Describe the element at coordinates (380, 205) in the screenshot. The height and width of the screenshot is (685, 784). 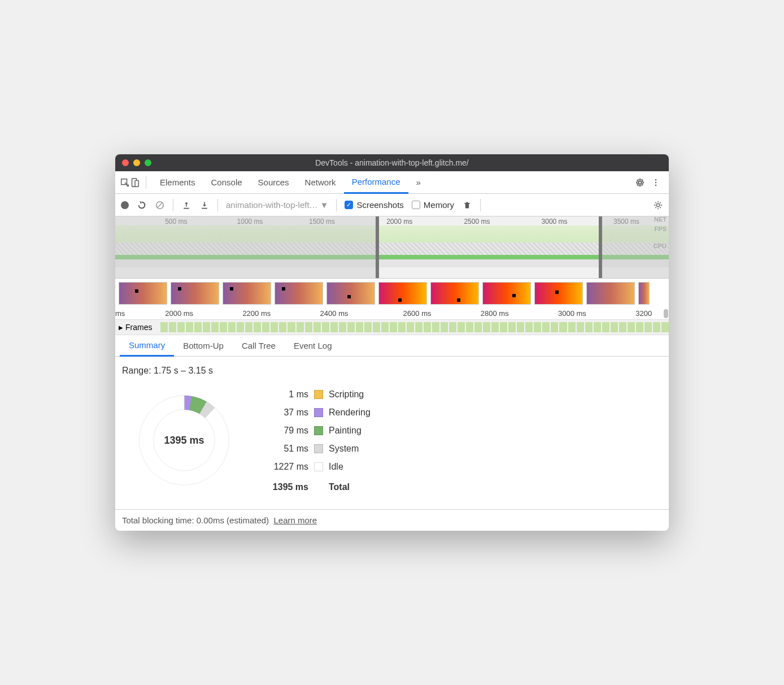
I see `screenshots-label: Screenshots` at that location.